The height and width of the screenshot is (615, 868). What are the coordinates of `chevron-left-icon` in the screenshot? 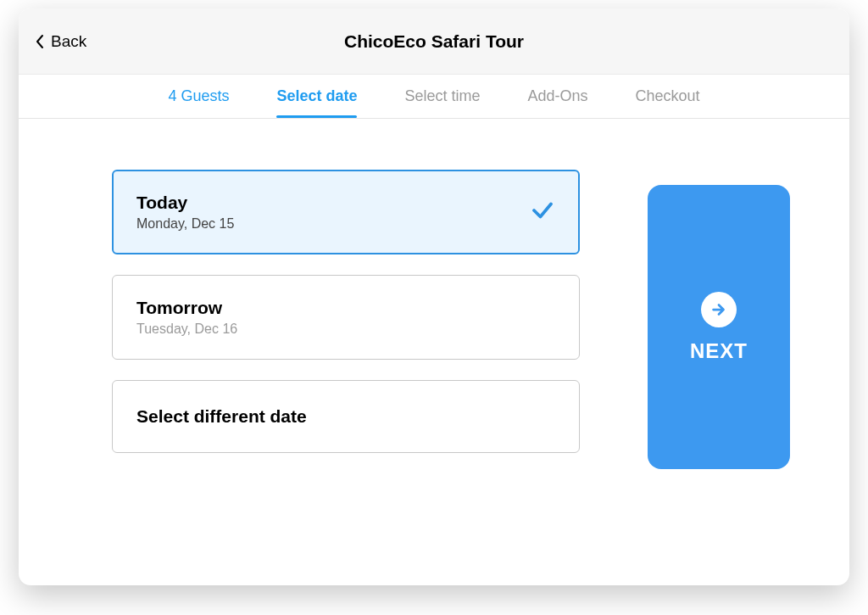 It's located at (40, 42).